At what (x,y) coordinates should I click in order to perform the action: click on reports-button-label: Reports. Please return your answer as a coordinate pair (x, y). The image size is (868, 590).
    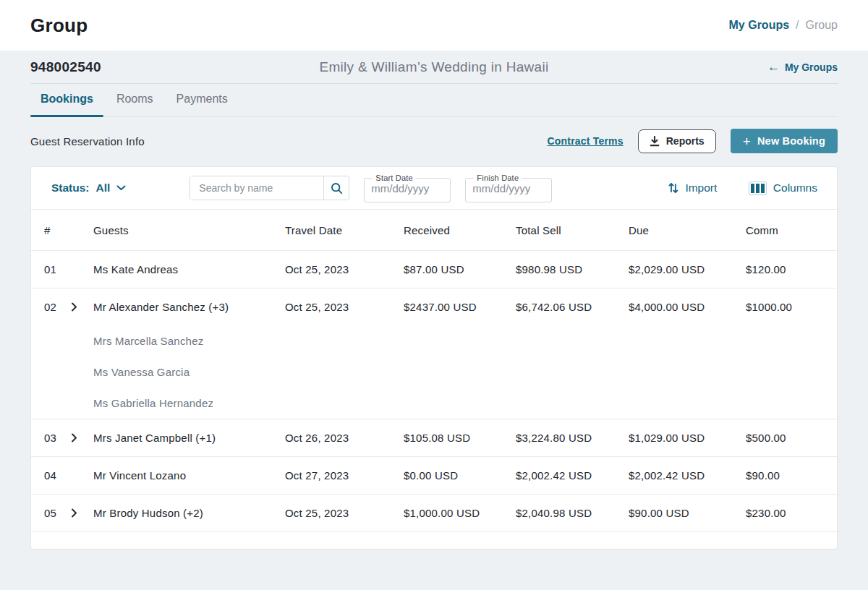
    Looking at the image, I should click on (686, 141).